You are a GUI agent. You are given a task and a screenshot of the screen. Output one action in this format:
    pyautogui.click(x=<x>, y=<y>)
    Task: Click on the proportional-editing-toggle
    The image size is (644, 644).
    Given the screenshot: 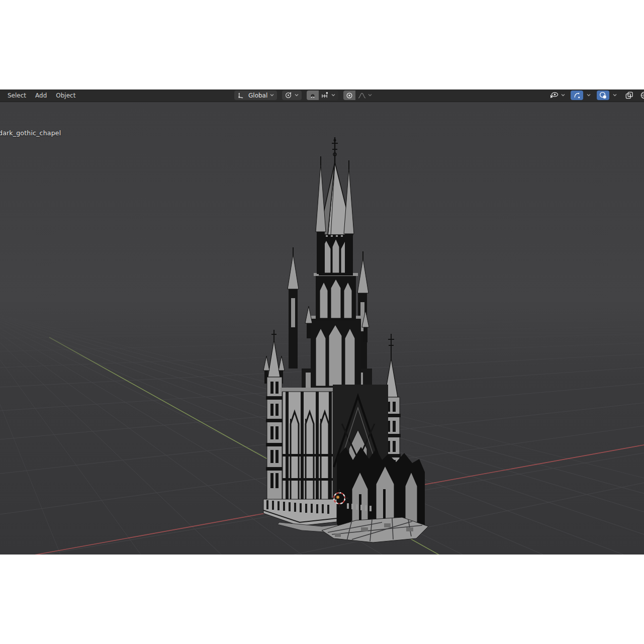 What is the action you would take?
    pyautogui.click(x=349, y=96)
    